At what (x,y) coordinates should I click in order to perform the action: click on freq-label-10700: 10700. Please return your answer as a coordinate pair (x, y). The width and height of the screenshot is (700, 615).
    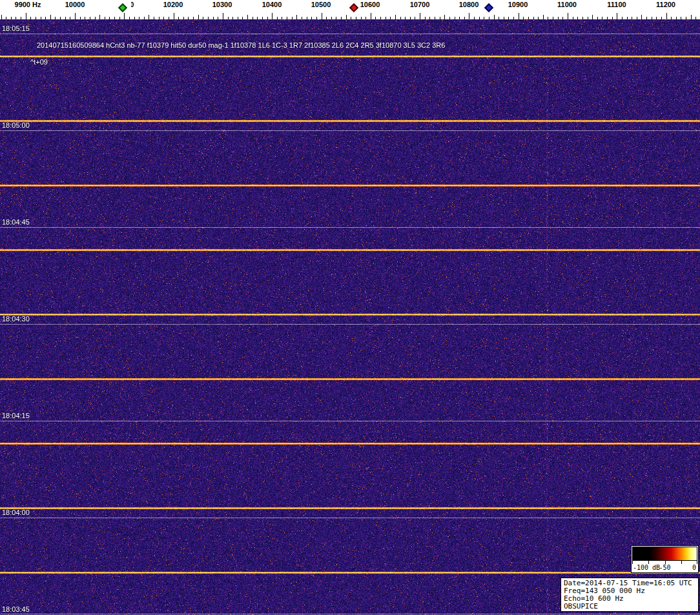
    Looking at the image, I should click on (420, 5).